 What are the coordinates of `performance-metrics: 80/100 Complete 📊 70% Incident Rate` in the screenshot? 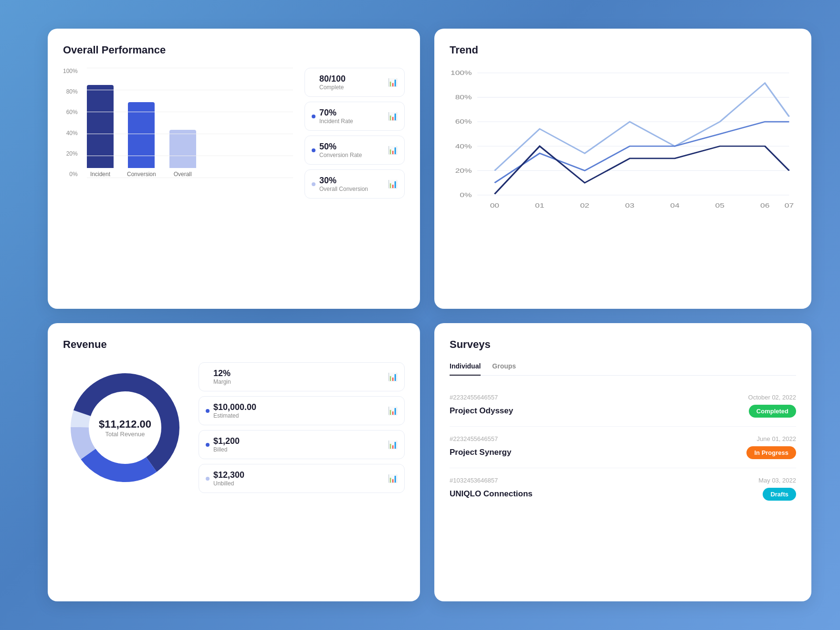 It's located at (355, 133).